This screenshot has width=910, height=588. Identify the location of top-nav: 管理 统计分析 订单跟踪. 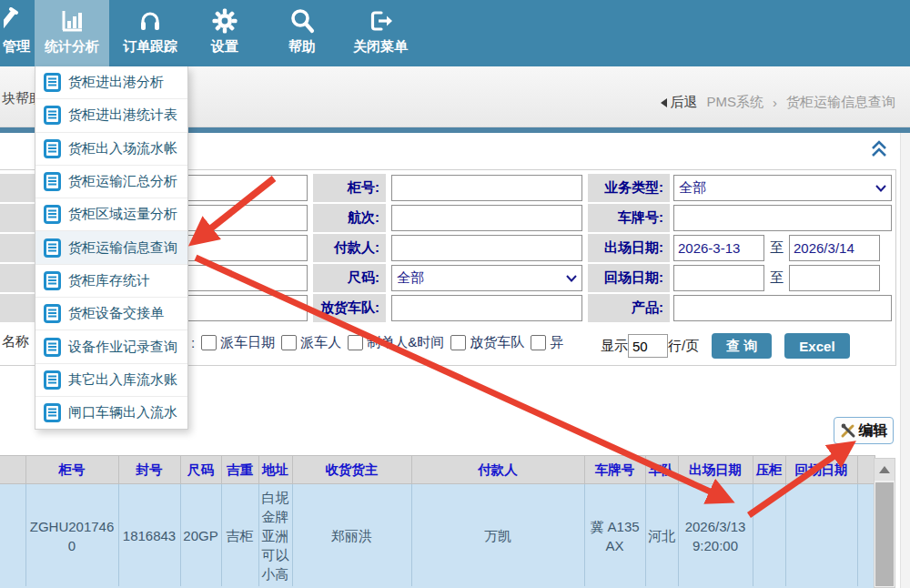
(455, 33).